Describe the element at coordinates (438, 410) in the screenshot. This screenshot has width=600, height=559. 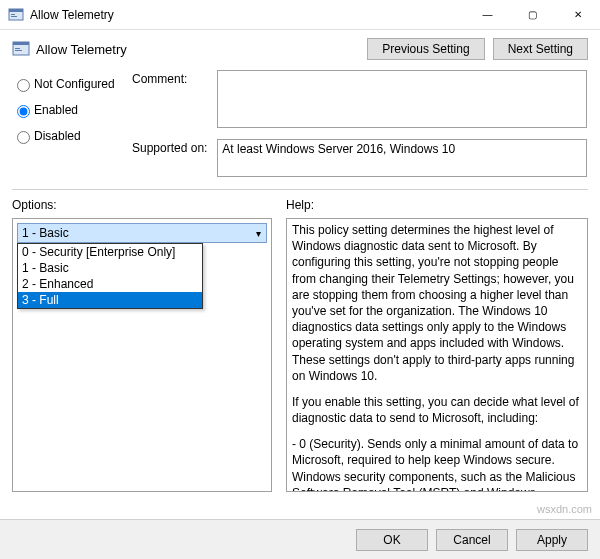
I see `help-paragraph-2: If you enable this setting, you can deci…` at that location.